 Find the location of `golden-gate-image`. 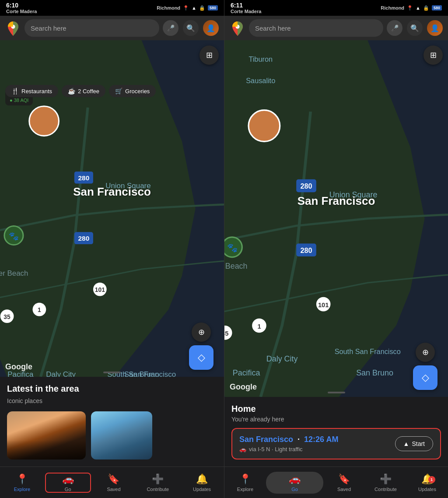

golden-gate-image is located at coordinates (46, 435).